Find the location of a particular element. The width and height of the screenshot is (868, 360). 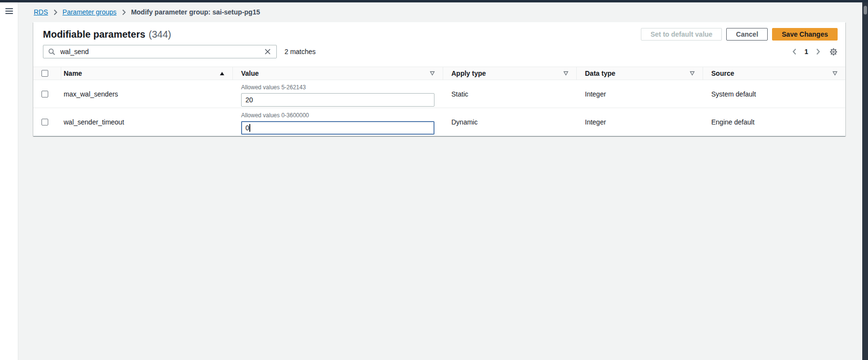

source-value: Engine default is located at coordinates (774, 122).